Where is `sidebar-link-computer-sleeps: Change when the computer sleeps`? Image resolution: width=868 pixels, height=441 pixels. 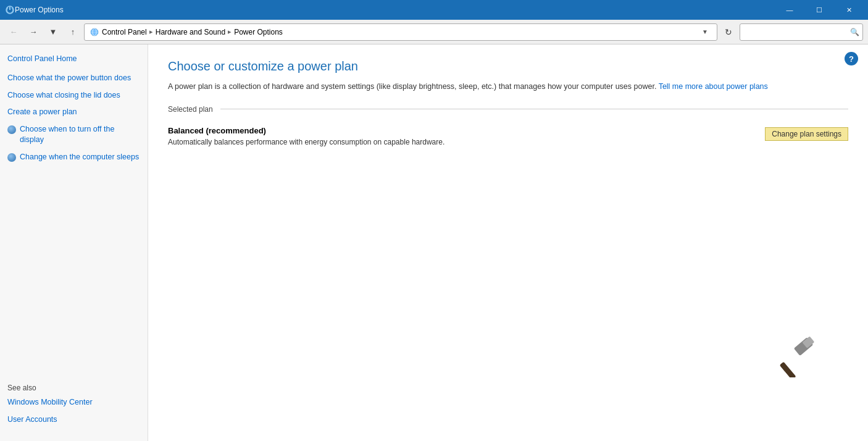
sidebar-link-computer-sleeps: Change when the computer sleeps is located at coordinates (74, 158).